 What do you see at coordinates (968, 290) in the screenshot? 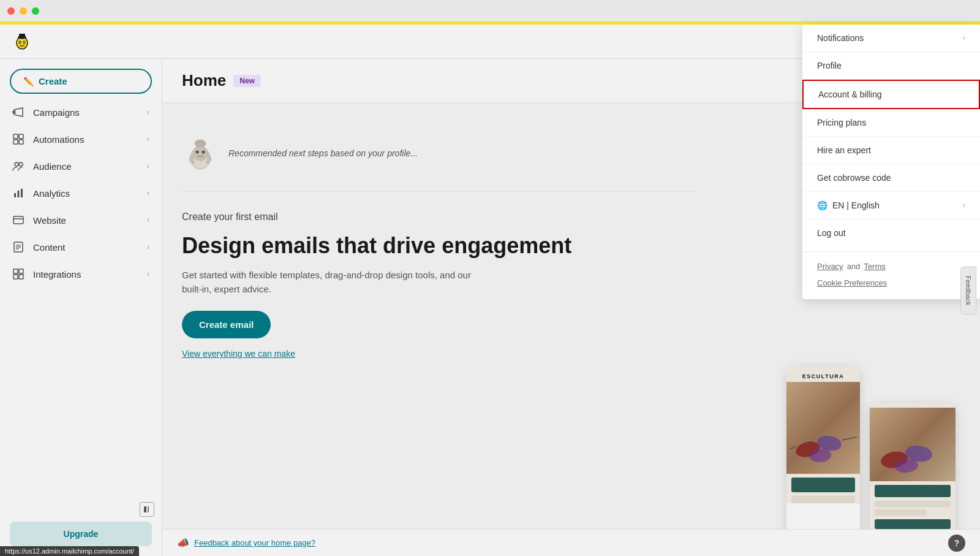
I see `feedback-tab: Feedback` at bounding box center [968, 290].